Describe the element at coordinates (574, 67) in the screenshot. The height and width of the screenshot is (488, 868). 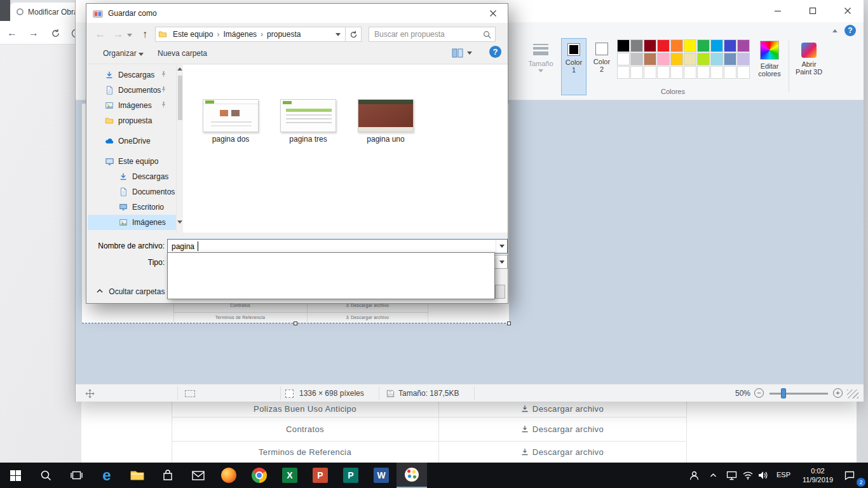
I see `color1-button: Color 1` at that location.